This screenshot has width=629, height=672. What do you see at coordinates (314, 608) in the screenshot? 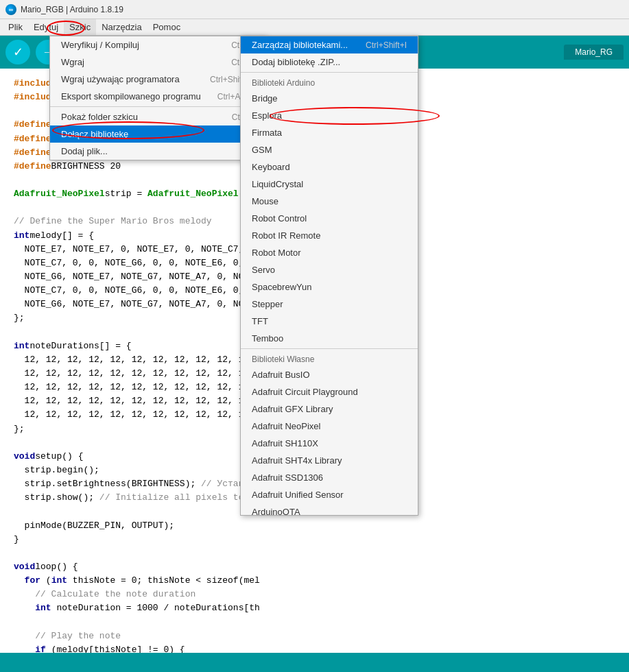
I see `code-line: int noteDuration = 1000 / noteDurations[…` at bounding box center [314, 608].